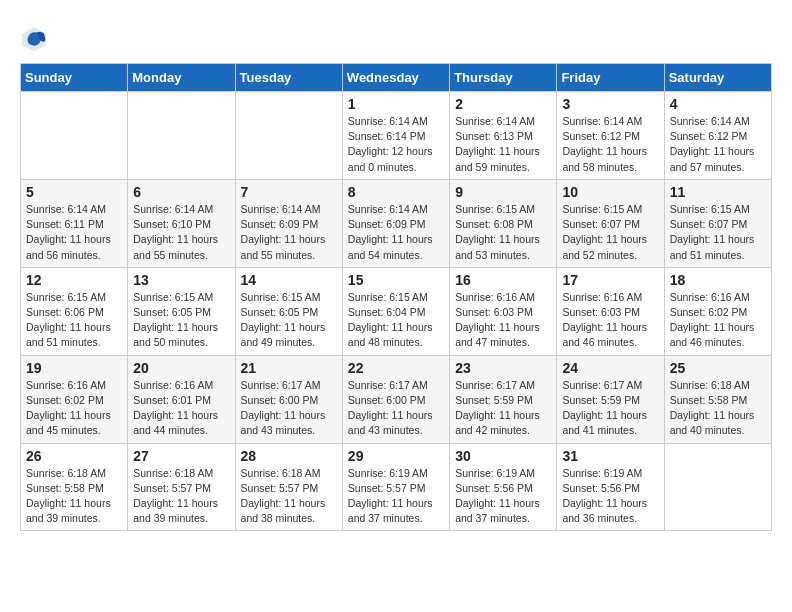 This screenshot has height=612, width=792. Describe the element at coordinates (610, 456) in the screenshot. I see `day-number: 31` at that location.